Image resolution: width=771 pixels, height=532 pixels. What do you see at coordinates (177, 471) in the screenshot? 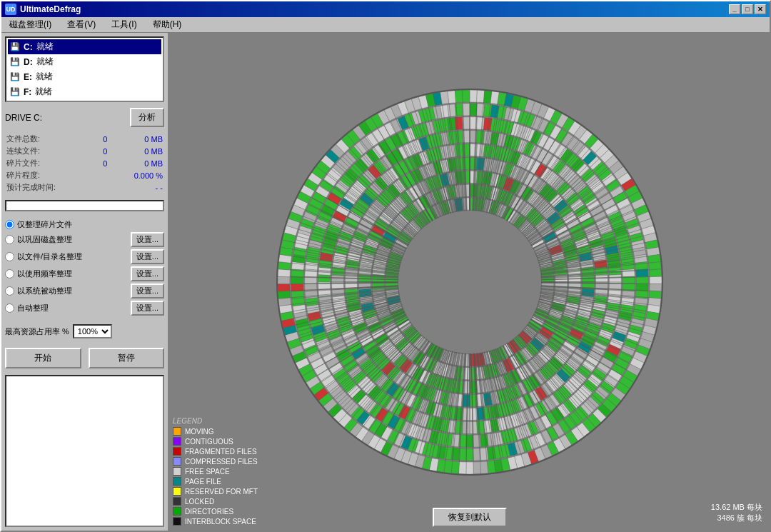
I see `legend-color-free` at bounding box center [177, 471].